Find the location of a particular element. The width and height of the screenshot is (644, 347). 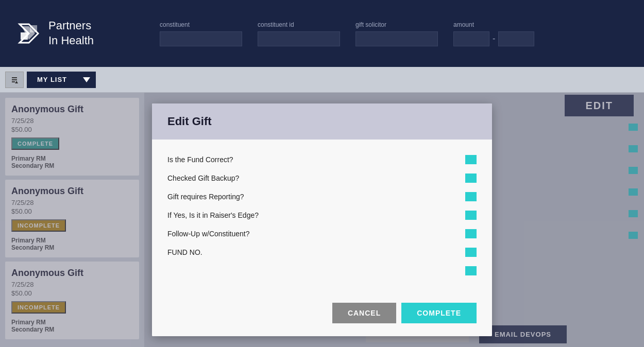

question-followup: Follow-Up w/Constituent? is located at coordinates (209, 234).